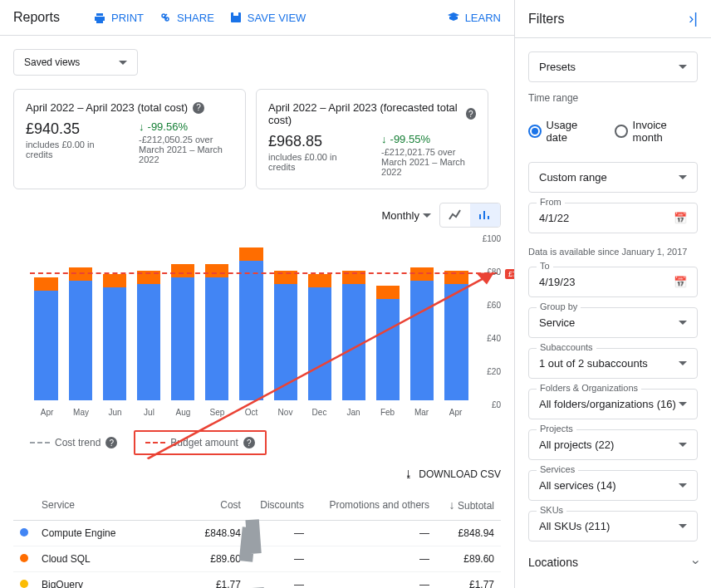  I want to click on group-by-dropdown: Group by Service, so click(613, 322).